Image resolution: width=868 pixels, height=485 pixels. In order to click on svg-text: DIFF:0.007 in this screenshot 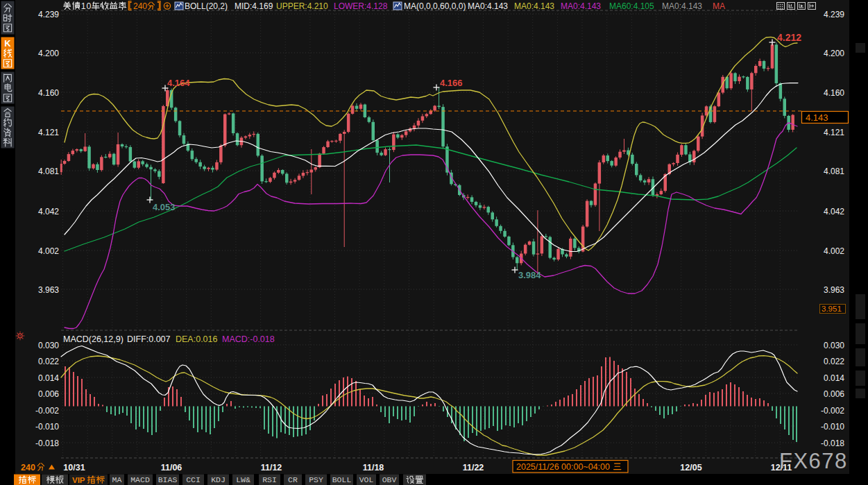, I will do `click(148, 339)`.